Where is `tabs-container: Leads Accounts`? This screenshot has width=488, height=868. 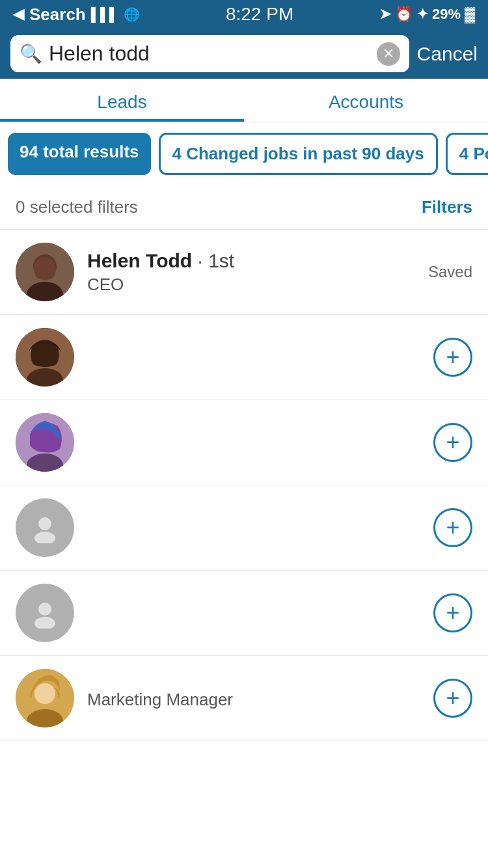 tabs-container: Leads Accounts is located at coordinates (244, 100).